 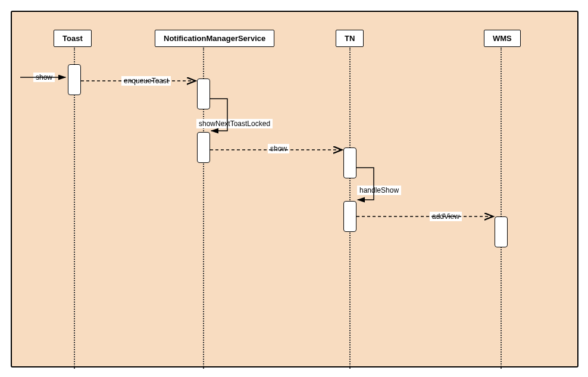 What do you see at coordinates (73, 38) in the screenshot?
I see `participant-label: Toast` at bounding box center [73, 38].